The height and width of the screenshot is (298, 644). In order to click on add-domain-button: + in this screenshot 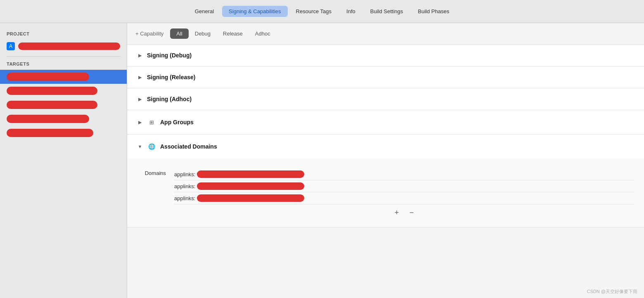, I will do `click(397, 213)`.